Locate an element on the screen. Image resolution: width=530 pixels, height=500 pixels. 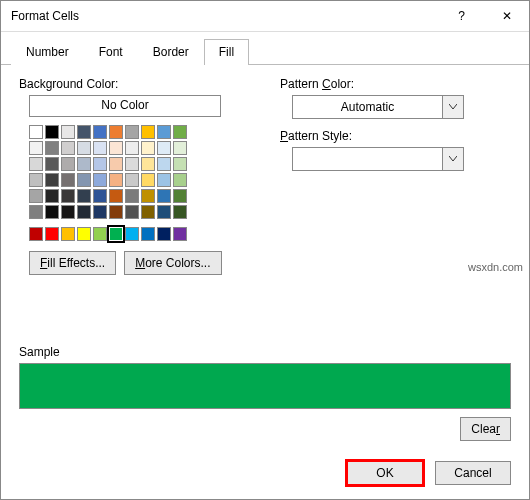
sample-label: Sample is located at coordinates (265, 352).